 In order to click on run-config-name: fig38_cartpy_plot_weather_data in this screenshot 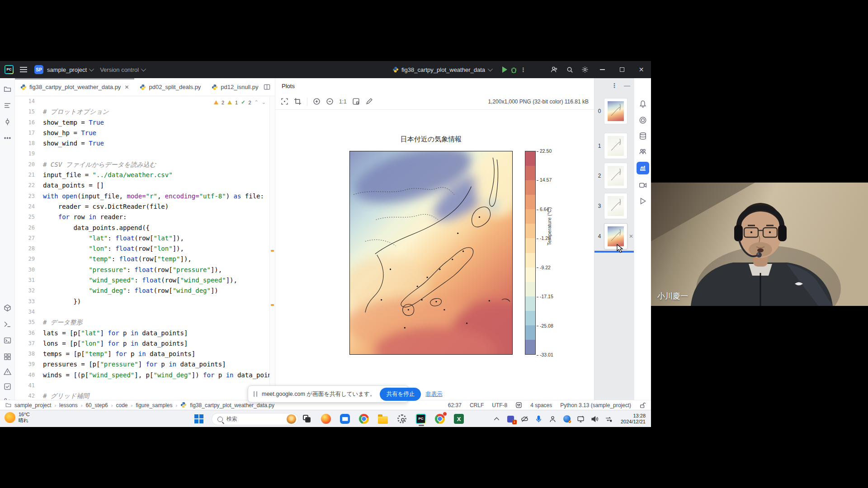, I will do `click(443, 70)`.